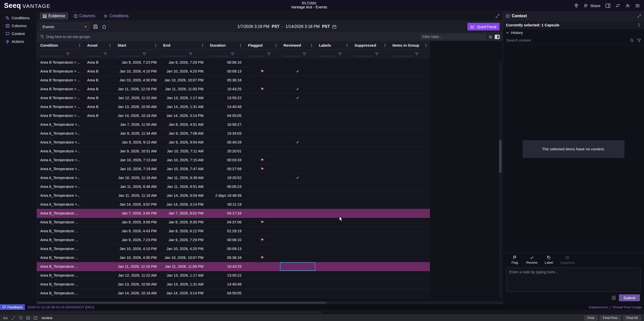 Image resolution: width=644 pixels, height=321 pixels. I want to click on grid-toggle-icon, so click(614, 298).